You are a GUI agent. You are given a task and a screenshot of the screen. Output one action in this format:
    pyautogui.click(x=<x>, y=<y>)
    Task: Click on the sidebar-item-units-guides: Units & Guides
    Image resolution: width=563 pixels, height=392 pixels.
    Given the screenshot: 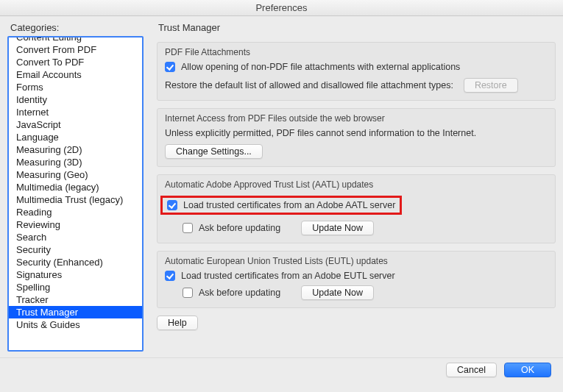 What is the action you would take?
    pyautogui.click(x=75, y=325)
    